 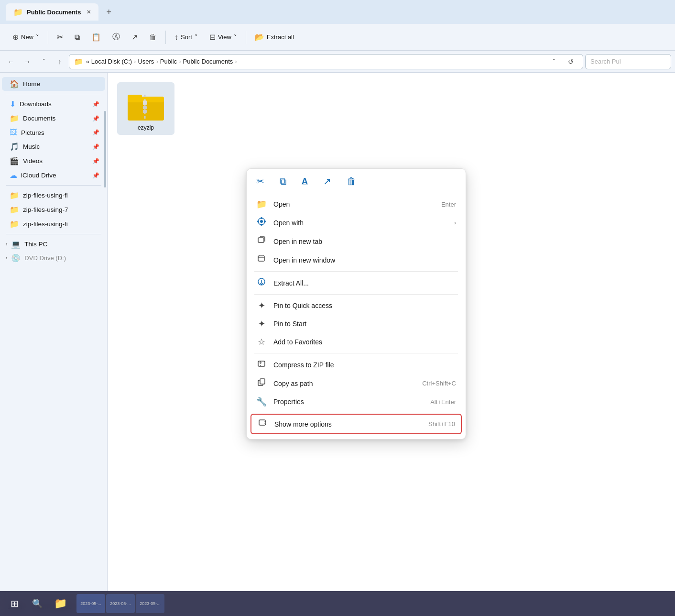 What do you see at coordinates (54, 104) in the screenshot?
I see `sidebar-item-downloads: ⬇ Downloads 📌` at bounding box center [54, 104].